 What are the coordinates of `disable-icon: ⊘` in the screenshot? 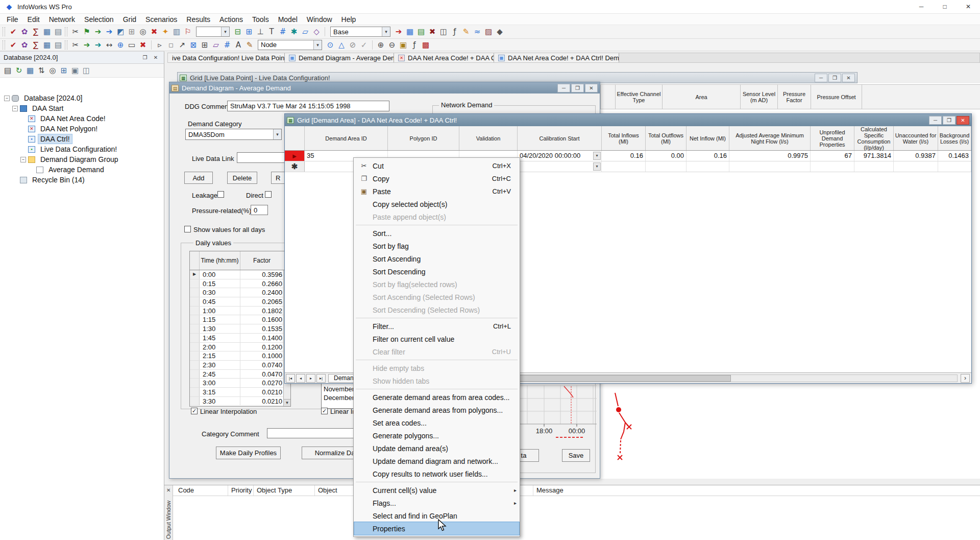 It's located at (353, 45).